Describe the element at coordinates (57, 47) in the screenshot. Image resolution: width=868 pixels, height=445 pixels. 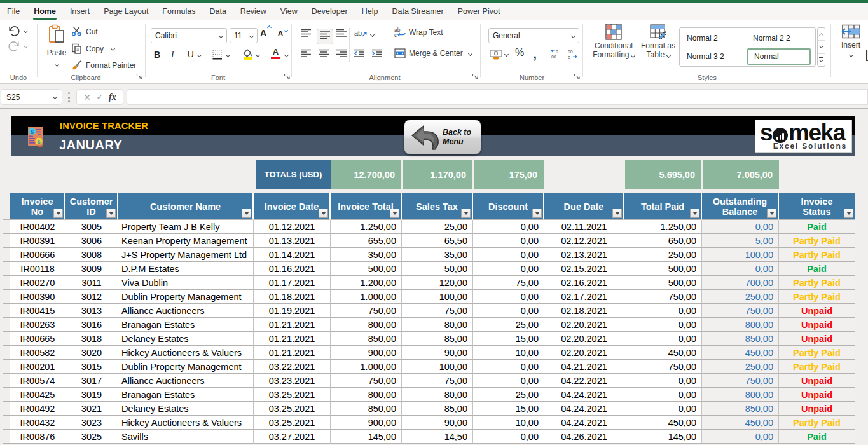
I see `paste-button: Paste` at that location.